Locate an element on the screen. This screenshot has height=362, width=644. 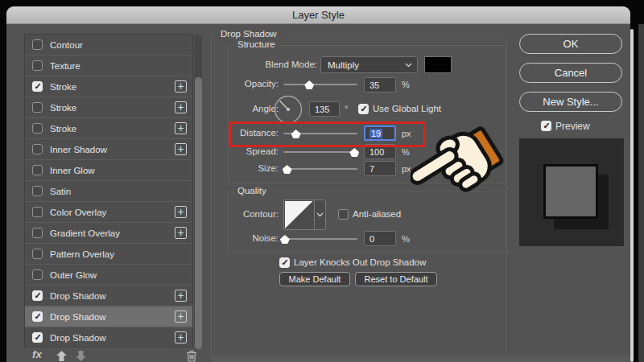
move-up-icon is located at coordinates (61, 356).